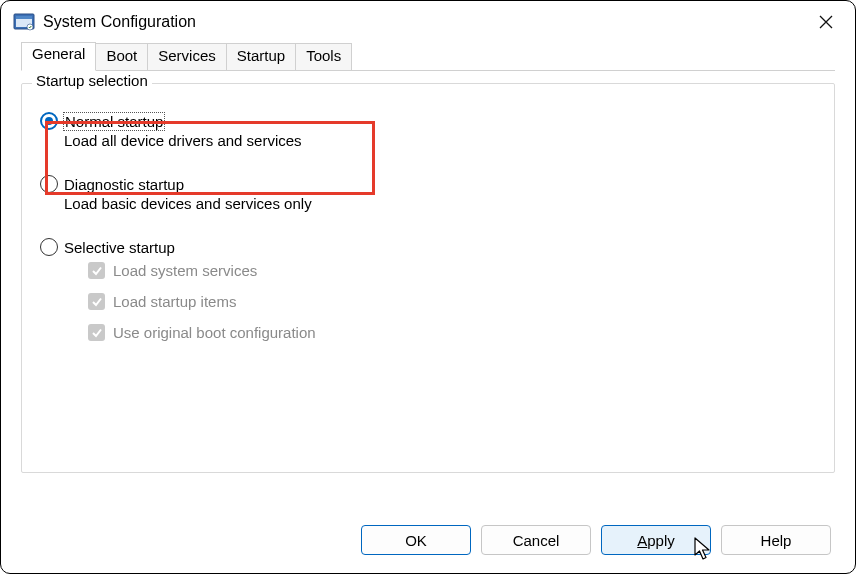 The height and width of the screenshot is (574, 856). What do you see at coordinates (416, 540) in the screenshot?
I see `ok-button: OK` at bounding box center [416, 540].